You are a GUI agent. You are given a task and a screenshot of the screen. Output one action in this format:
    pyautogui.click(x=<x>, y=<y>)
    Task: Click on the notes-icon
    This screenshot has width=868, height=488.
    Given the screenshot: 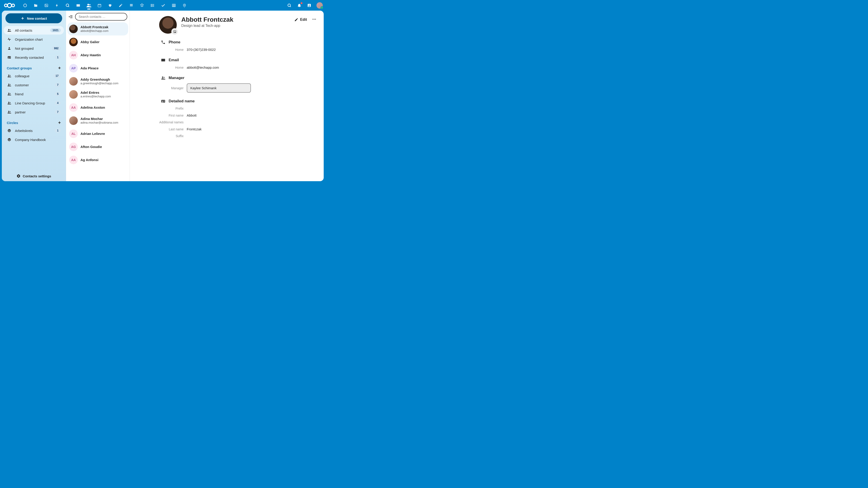 What is the action you would take?
    pyautogui.click(x=121, y=5)
    